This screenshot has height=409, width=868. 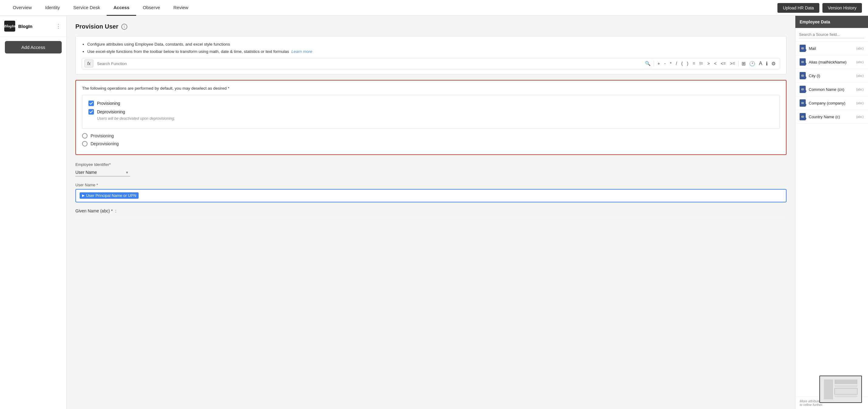 I want to click on sidebar: BlogIn BlogIn ⋮ Add Access, so click(x=33, y=212).